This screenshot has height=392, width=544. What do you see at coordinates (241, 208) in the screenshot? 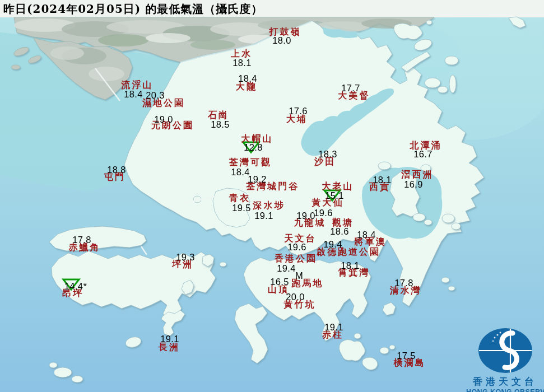
I see `station-temperature: 19.5` at bounding box center [241, 208].